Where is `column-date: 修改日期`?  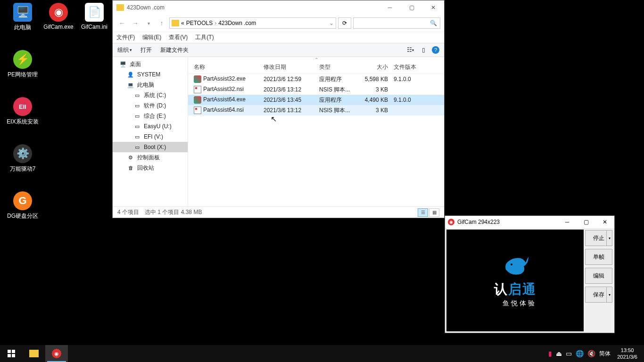 column-date: 修改日期 is located at coordinates (289, 67).